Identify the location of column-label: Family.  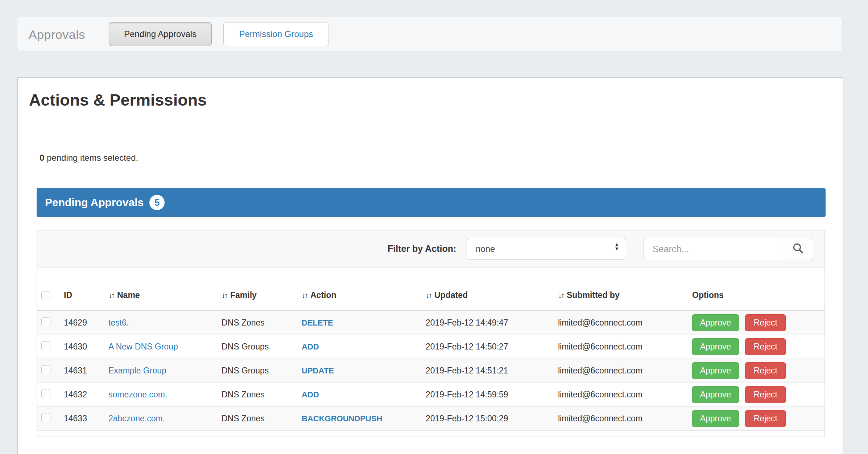
(244, 295).